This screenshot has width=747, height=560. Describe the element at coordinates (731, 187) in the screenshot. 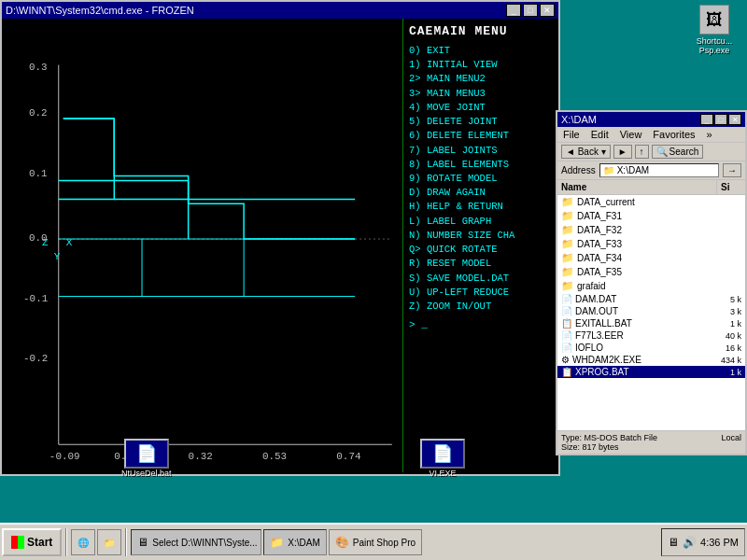

I see `column-size: Si` at that location.